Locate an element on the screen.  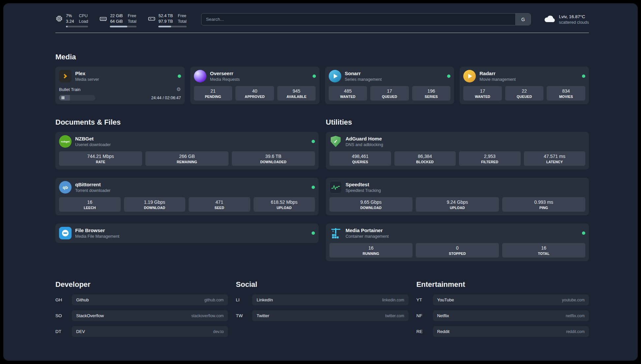
bookmark-url: github.com is located at coordinates (214, 300).